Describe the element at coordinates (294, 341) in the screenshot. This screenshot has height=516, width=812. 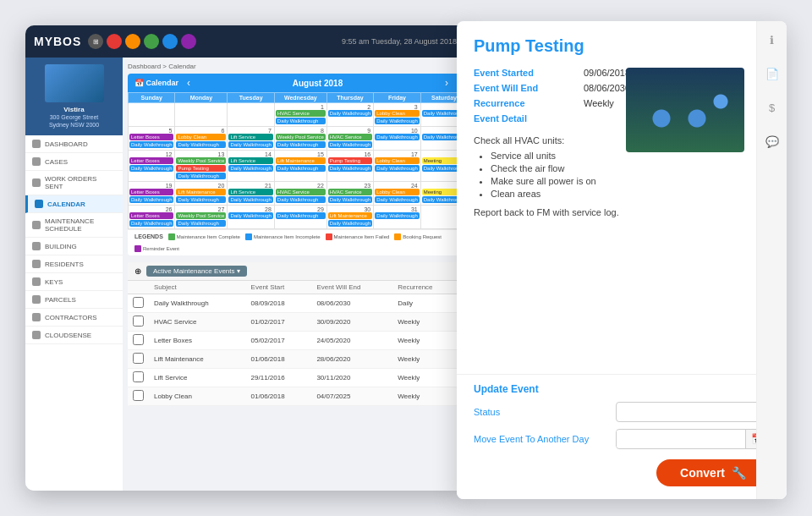
I see `table-row: Letter Boxes05/02/201724/05/2020Weekly` at that location.